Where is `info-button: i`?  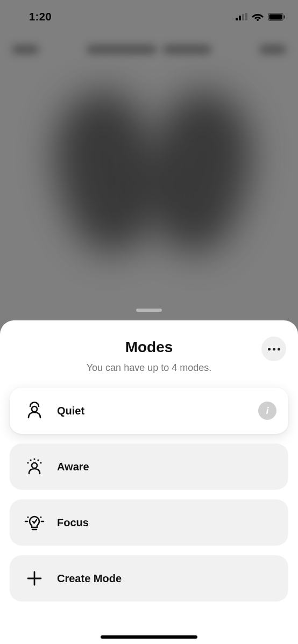 info-button: i is located at coordinates (267, 411).